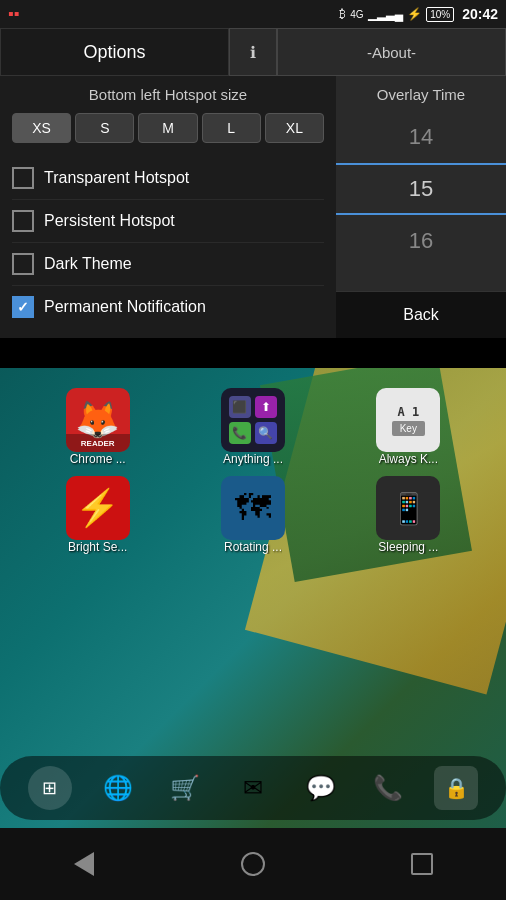 The image size is (506, 900). What do you see at coordinates (421, 94) in the screenshot?
I see `overlay-time-title: Overlay Time` at bounding box center [421, 94].